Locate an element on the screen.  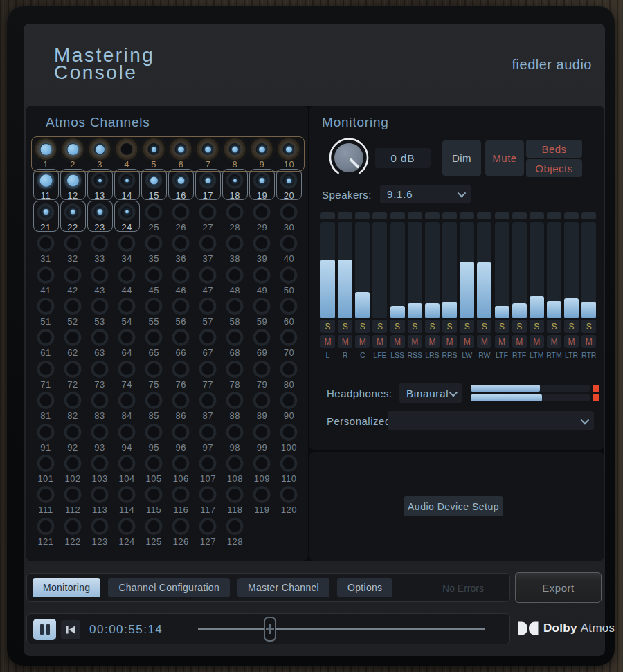
channel-51: 51 is located at coordinates (46, 310).